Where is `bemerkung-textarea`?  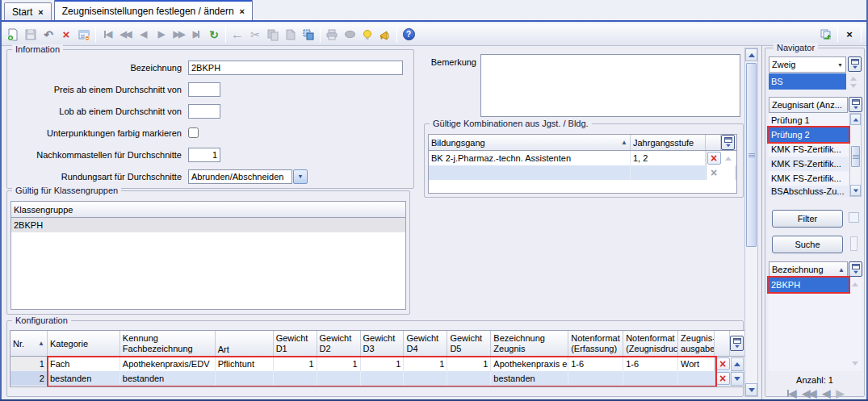 bemerkung-textarea is located at coordinates (610, 86).